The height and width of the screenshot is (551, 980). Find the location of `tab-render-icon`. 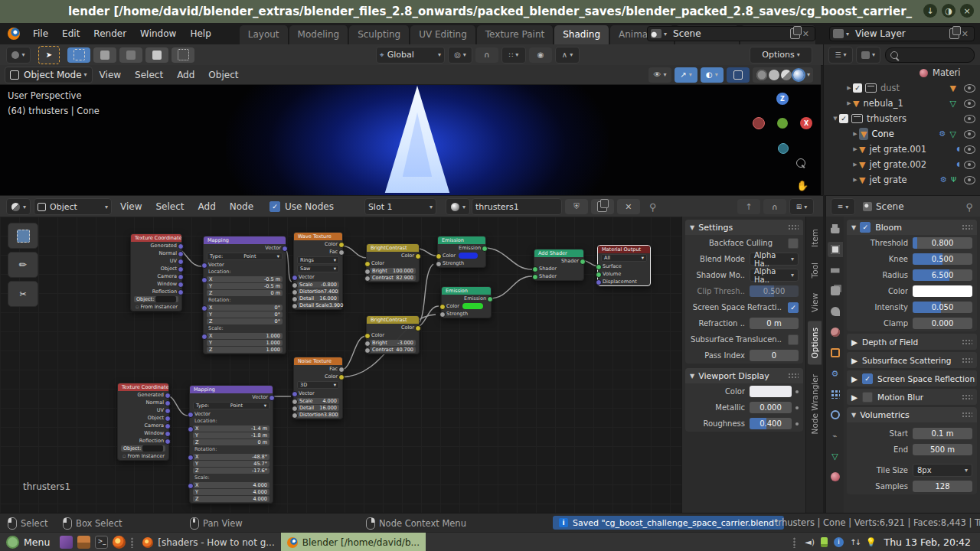

tab-render-icon is located at coordinates (835, 249).